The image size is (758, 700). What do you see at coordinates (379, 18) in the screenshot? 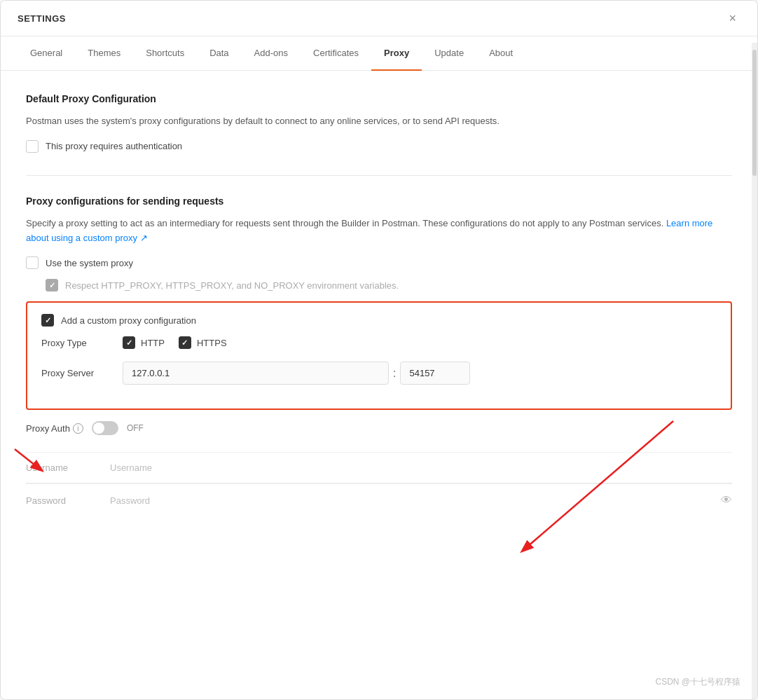
I see `title-bar: SETTINGS ×` at bounding box center [379, 18].